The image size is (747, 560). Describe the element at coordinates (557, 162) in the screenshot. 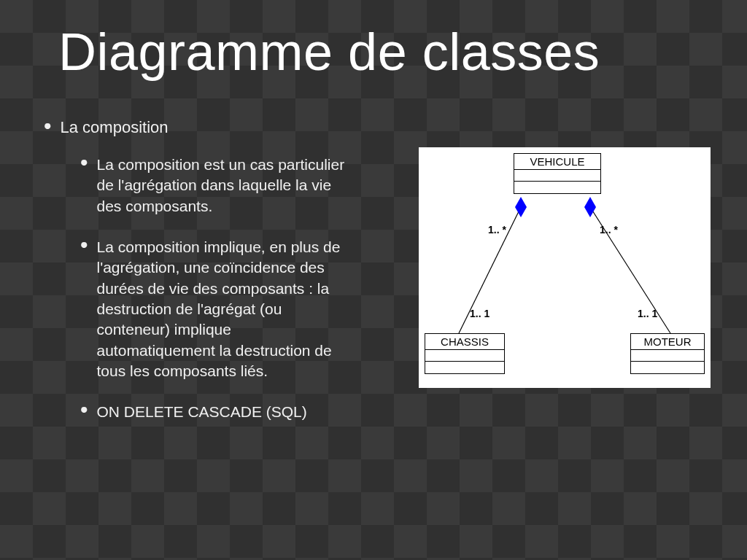

I see `uml-class-name: VEHICULE` at that location.